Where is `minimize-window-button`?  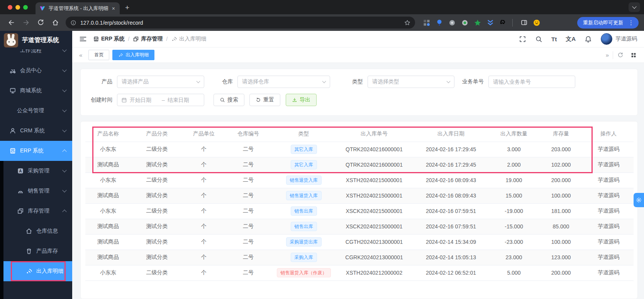 minimize-window-button is located at coordinates (18, 7).